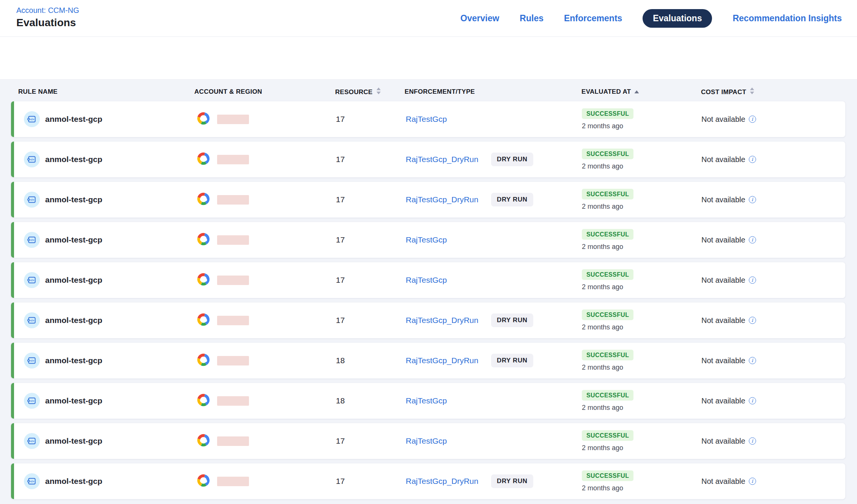 The width and height of the screenshot is (857, 504). What do you see at coordinates (480, 18) in the screenshot?
I see `tab-overview: Overview` at bounding box center [480, 18].